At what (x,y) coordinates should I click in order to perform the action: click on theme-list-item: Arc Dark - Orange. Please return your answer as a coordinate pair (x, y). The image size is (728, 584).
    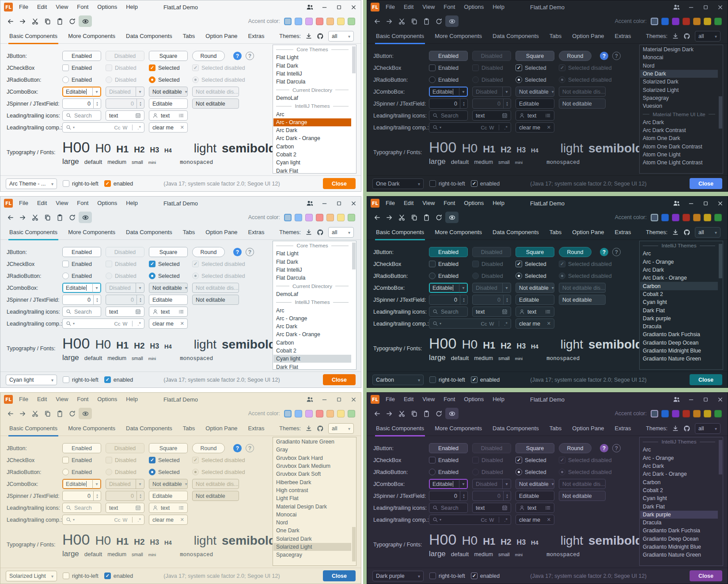
    Looking at the image, I should click on (312, 334).